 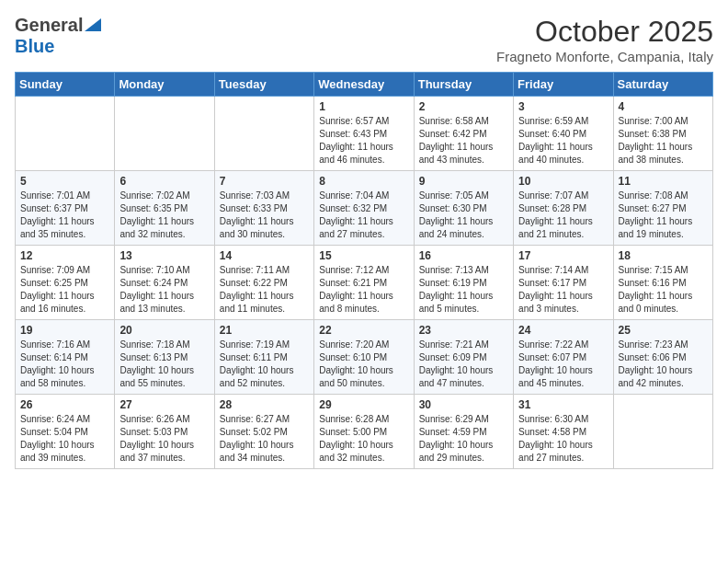 I want to click on day-info: Sunrise: 7:02 AM Sunset: 6:35 PM Dayligh…, so click(x=164, y=215).